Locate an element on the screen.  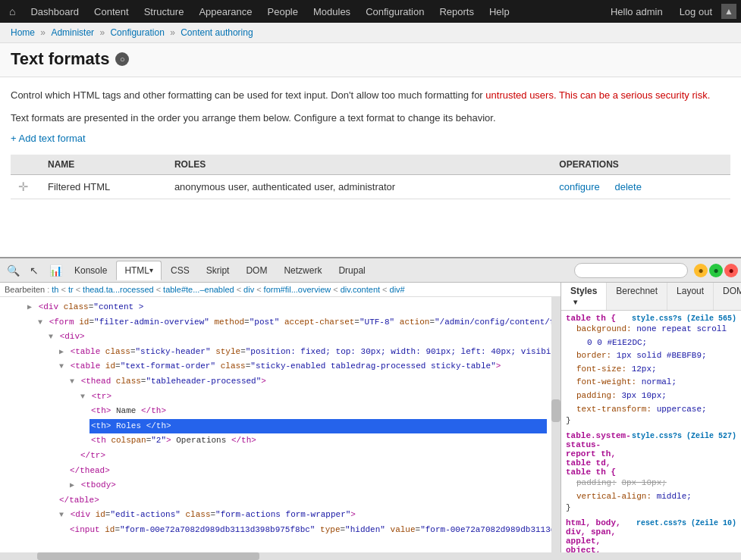
nav-item-reports: Reports is located at coordinates (457, 12).